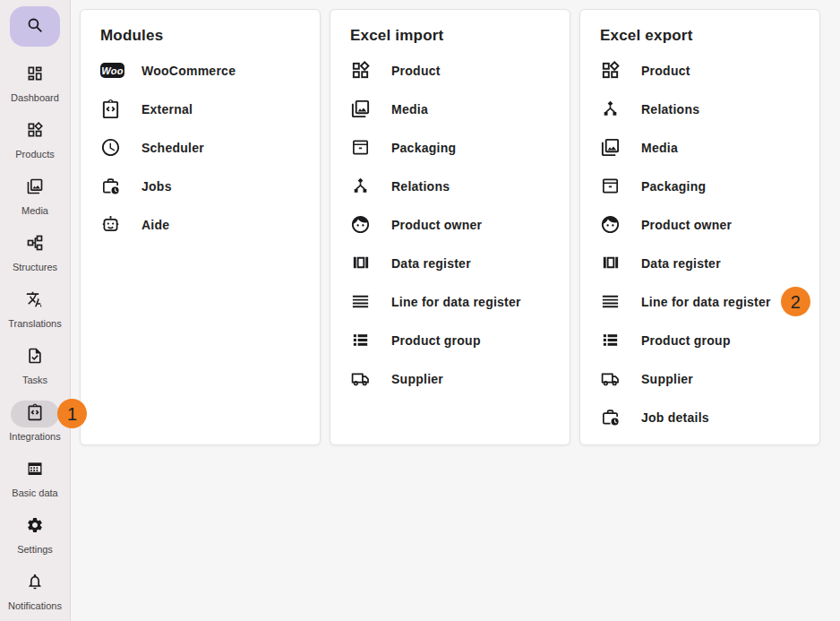 The image size is (840, 621). I want to click on card-item-label: Jobs, so click(157, 186).